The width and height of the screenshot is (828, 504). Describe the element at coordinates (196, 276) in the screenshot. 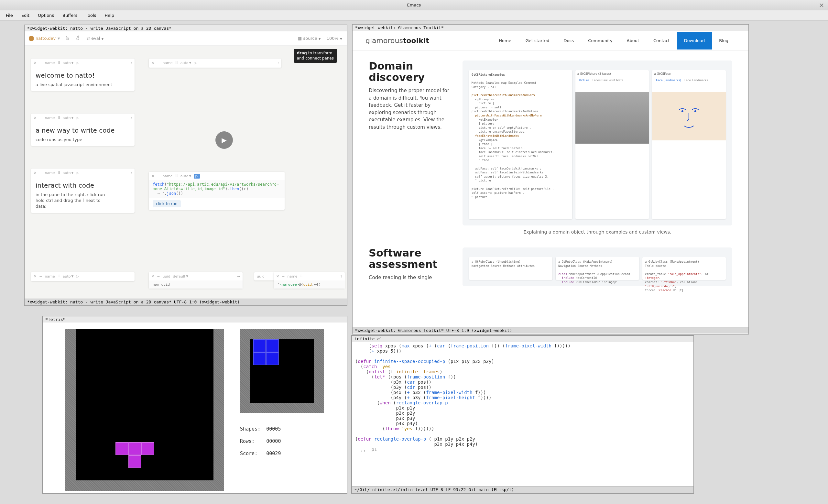

I see `pane-toolbar: ✕ − uuid default ▼ →` at that location.